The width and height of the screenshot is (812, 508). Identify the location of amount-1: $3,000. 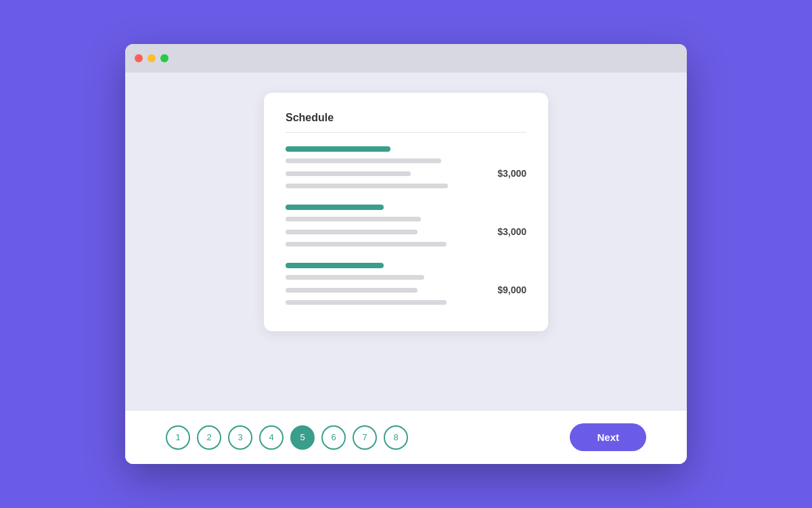
(512, 173).